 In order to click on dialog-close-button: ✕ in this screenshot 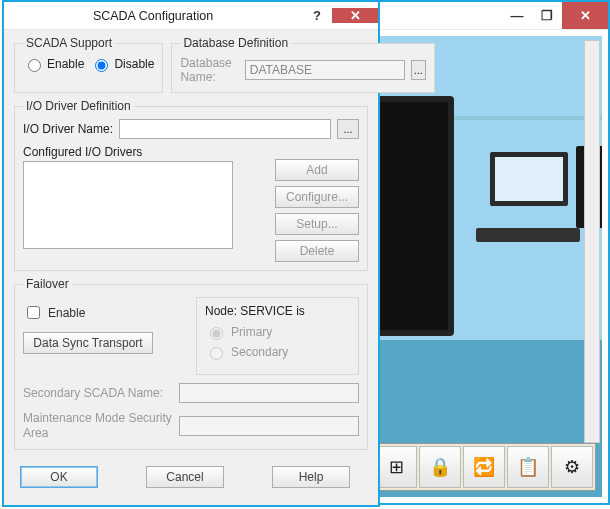, I will do `click(355, 16)`.